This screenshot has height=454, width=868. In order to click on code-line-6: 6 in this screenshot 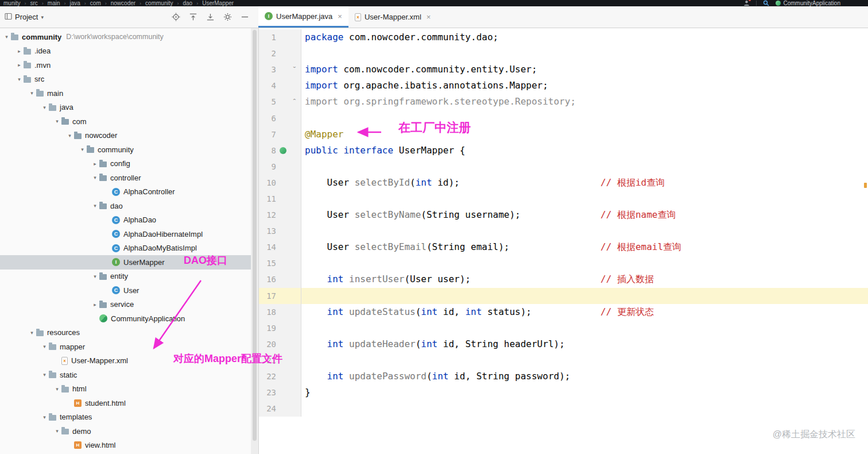, I will do `click(564, 118)`.